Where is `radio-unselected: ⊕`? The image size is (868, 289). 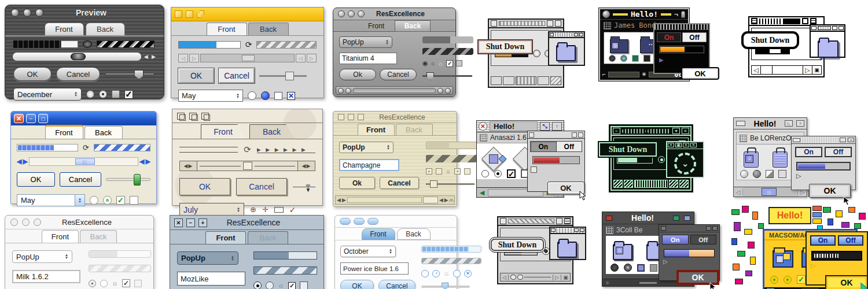
radio-unselected: ⊕ is located at coordinates (253, 209).